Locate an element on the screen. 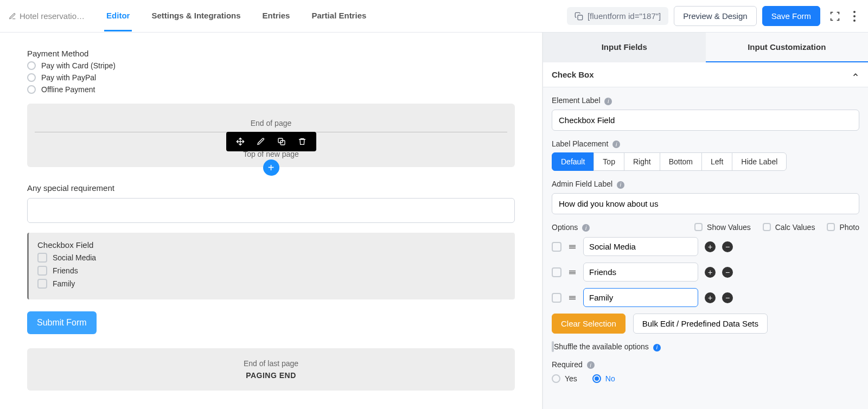 The image size is (868, 409). duplicate-icon is located at coordinates (282, 142).